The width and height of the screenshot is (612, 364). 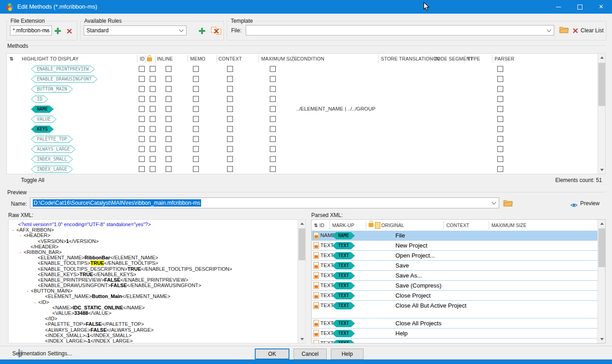 I want to click on eye-icon, so click(x=574, y=206).